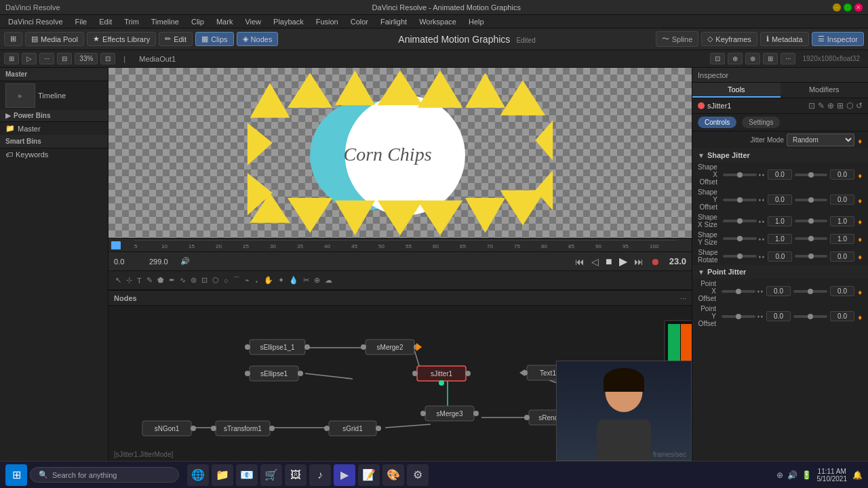 Image resolution: width=868 pixels, height=488 pixels. Describe the element at coordinates (623, 262) in the screenshot. I see `play-button: ▶` at that location.